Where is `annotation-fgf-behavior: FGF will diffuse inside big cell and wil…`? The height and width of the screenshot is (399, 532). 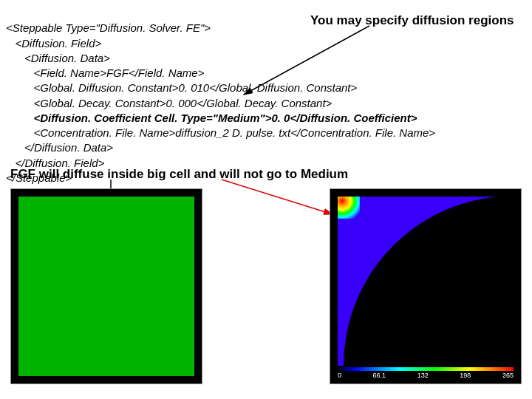 annotation-fgf-behavior: FGF will diffuse inside big cell and wil… is located at coordinates (179, 174).